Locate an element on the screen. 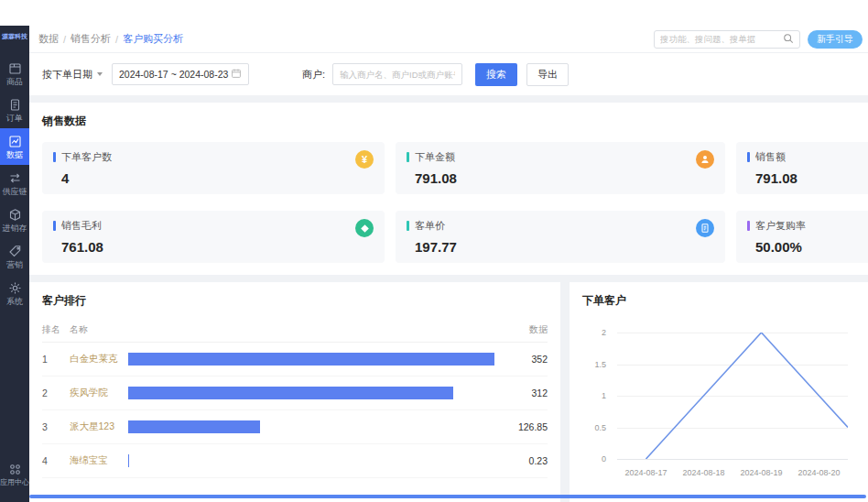  sidebar-item-app-center: 应用中心 is located at coordinates (15, 475).